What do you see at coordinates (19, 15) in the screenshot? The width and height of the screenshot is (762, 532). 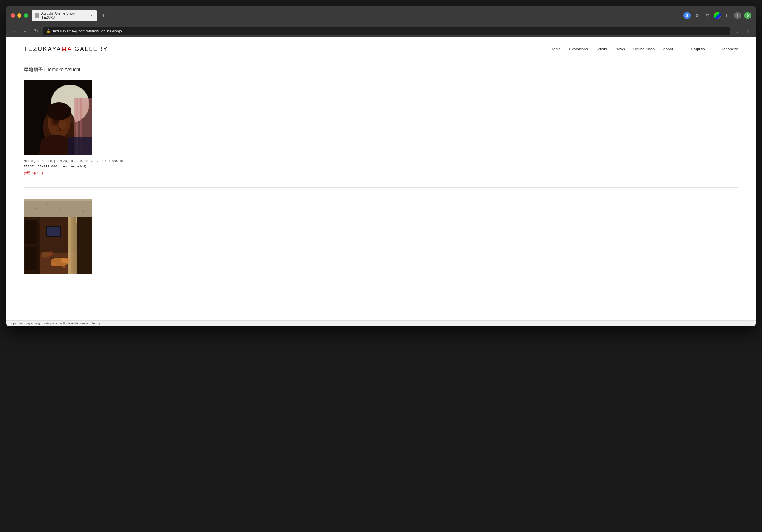 I see `traffic-lights` at bounding box center [19, 15].